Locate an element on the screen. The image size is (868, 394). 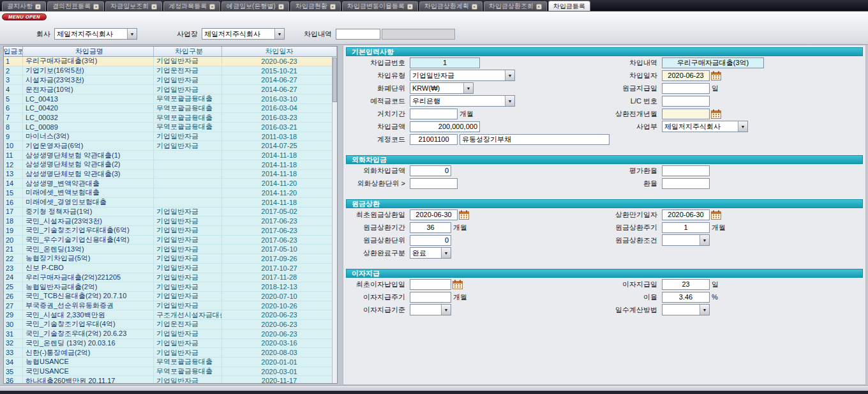
tab-4: 계정과목등록× is located at coordinates (191, 6).